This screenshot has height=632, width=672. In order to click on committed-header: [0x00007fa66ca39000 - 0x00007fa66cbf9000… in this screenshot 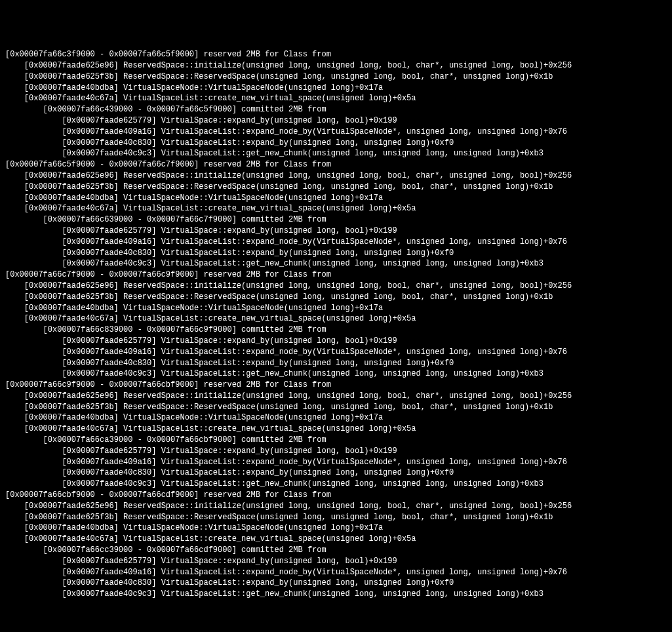, I will do `click(336, 441)`.